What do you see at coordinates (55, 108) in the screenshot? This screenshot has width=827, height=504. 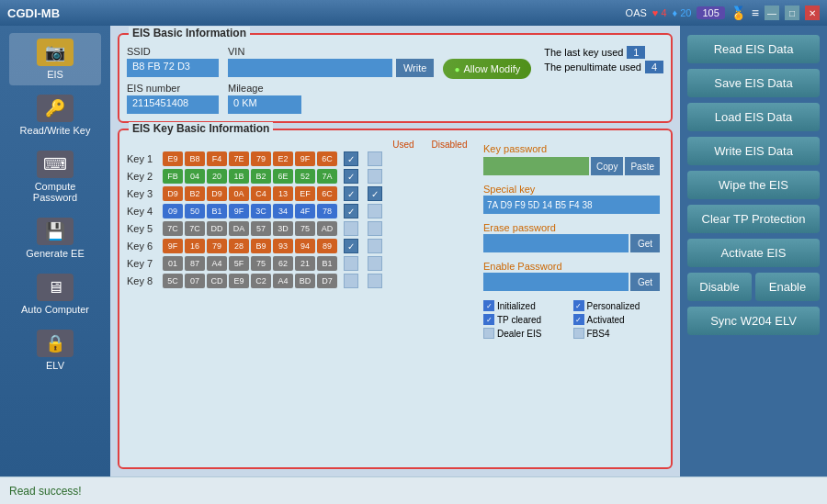 I see `readwrite-icon: 🔑` at bounding box center [55, 108].